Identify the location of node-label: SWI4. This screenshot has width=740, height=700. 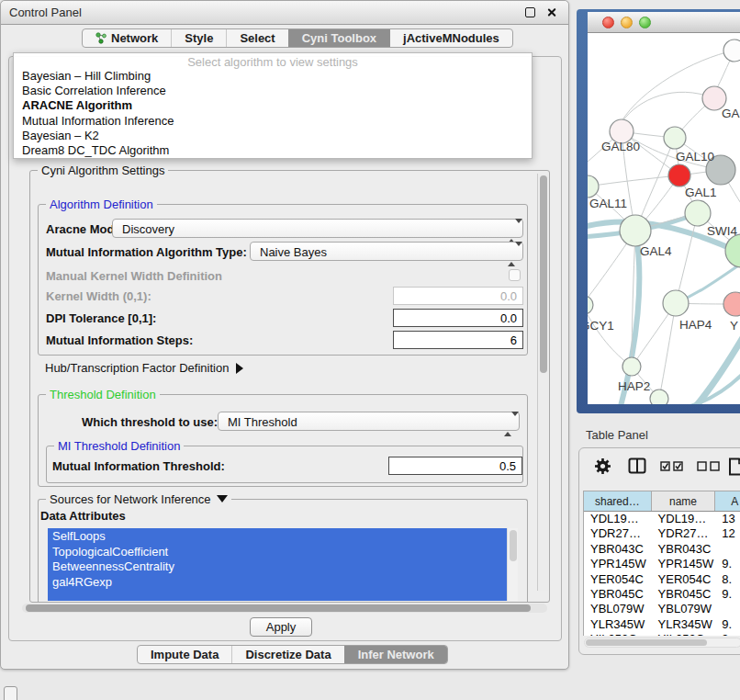
(722, 231).